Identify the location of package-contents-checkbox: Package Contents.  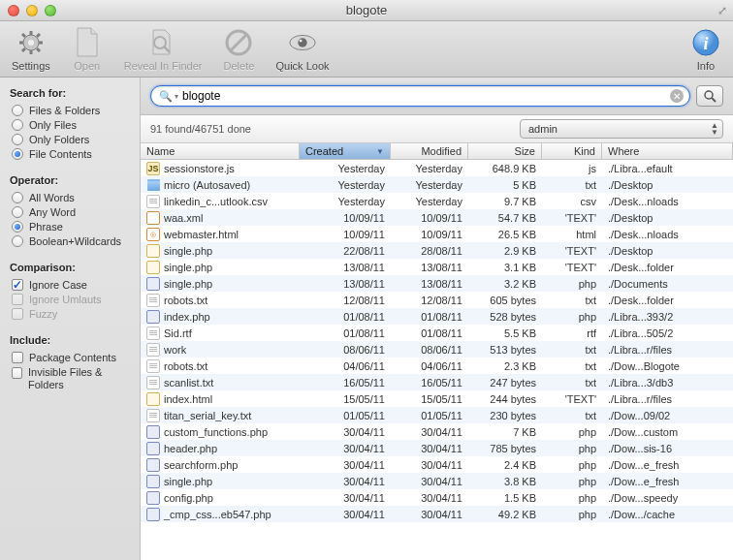
(71, 358).